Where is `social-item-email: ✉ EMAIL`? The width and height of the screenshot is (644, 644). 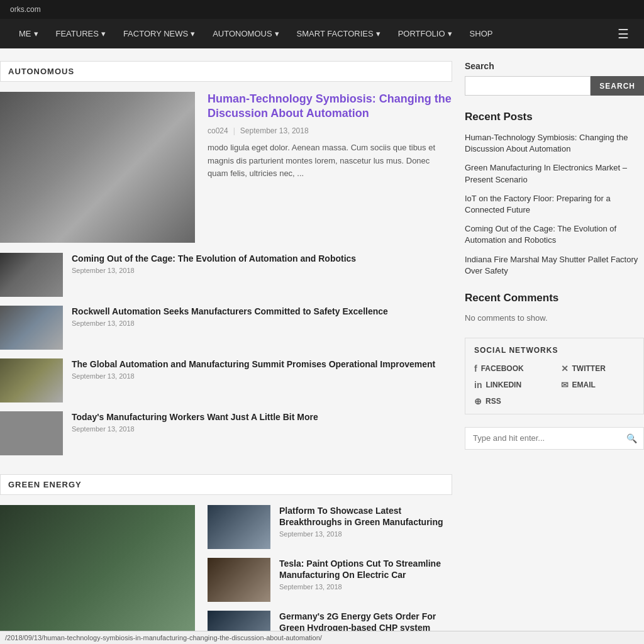
social-item-email: ✉ EMAIL is located at coordinates (598, 385).